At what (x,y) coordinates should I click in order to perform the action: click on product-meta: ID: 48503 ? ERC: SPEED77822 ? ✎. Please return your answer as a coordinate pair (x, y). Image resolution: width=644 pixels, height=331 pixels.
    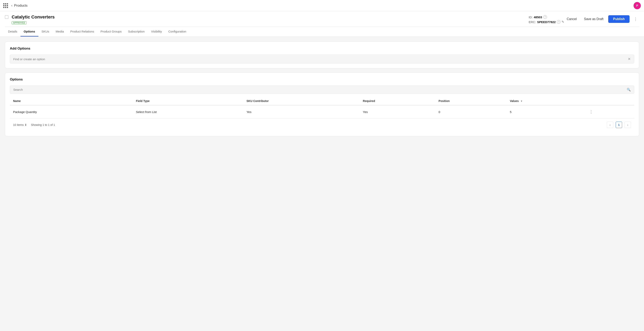
    Looking at the image, I should click on (546, 19).